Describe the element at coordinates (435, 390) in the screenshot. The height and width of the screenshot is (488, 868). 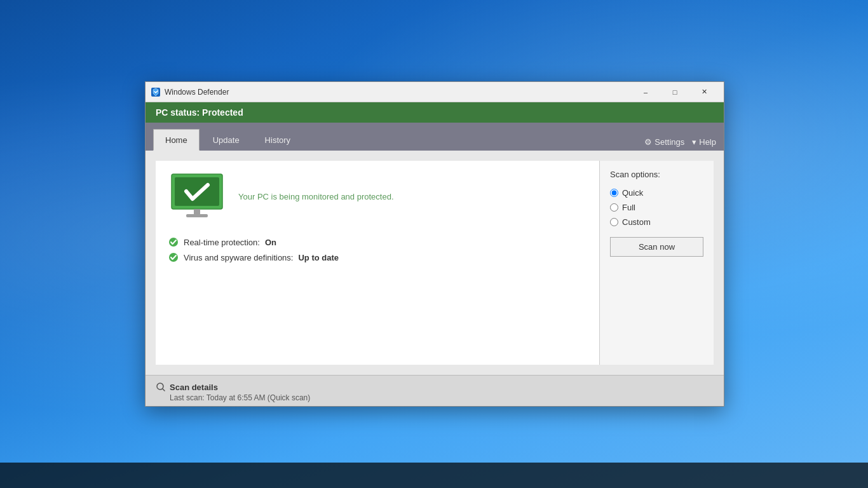
I see `bottom-bar: Scan details Last scan: Today at 6:55 AM…` at that location.